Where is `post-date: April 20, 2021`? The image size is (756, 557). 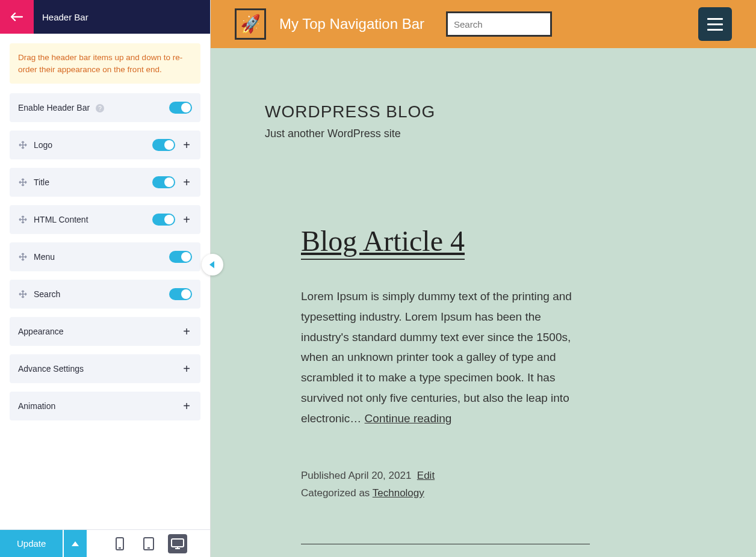 post-date: April 20, 2021 is located at coordinates (379, 475).